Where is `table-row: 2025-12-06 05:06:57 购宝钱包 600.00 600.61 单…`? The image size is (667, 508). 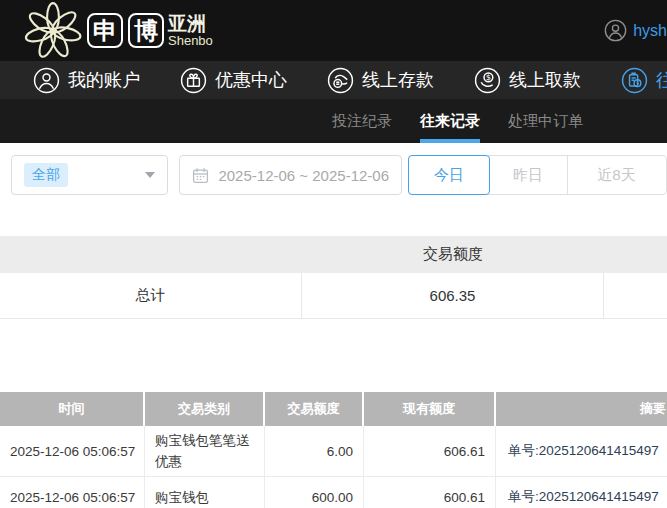
table-row: 2025-12-06 05:06:57 购宝钱包 600.00 600.61 单… is located at coordinates (334, 492).